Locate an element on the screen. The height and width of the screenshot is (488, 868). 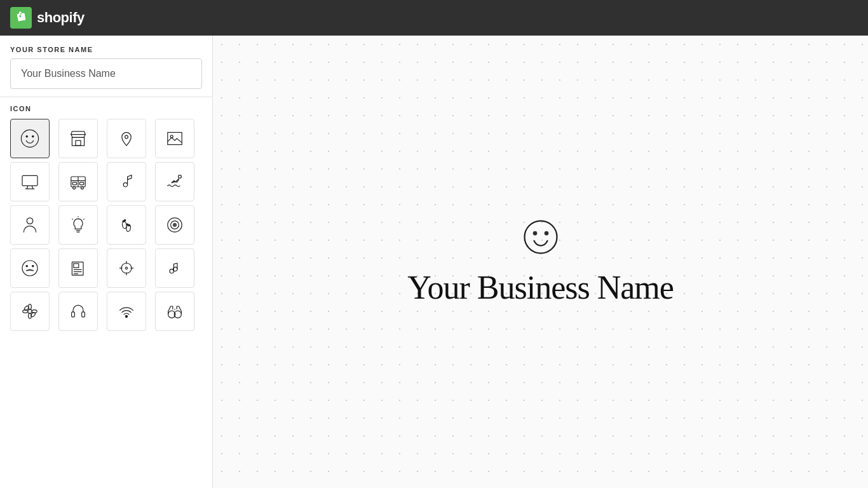
icon-cell-monitor is located at coordinates (30, 182).